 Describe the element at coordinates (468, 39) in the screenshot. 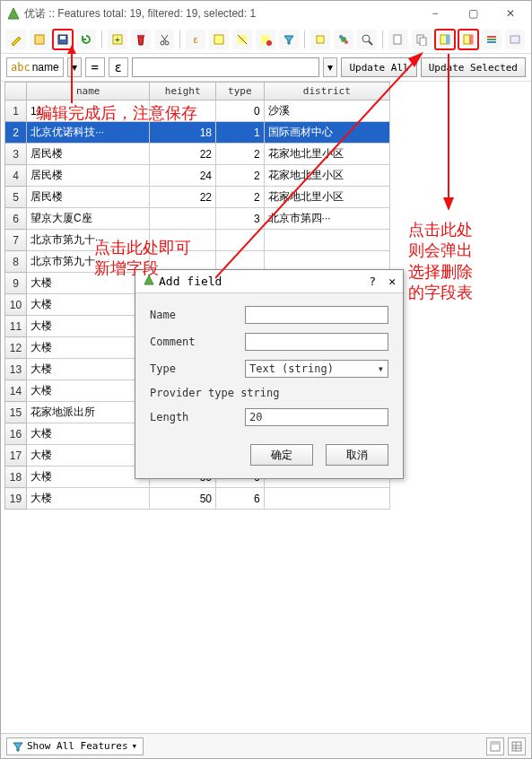

I see `deletefield-button` at that location.